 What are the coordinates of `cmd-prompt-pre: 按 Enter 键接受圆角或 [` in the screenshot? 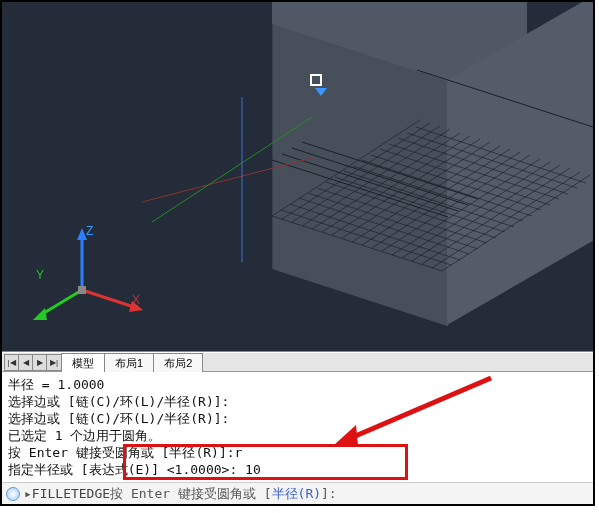 It's located at (190, 494).